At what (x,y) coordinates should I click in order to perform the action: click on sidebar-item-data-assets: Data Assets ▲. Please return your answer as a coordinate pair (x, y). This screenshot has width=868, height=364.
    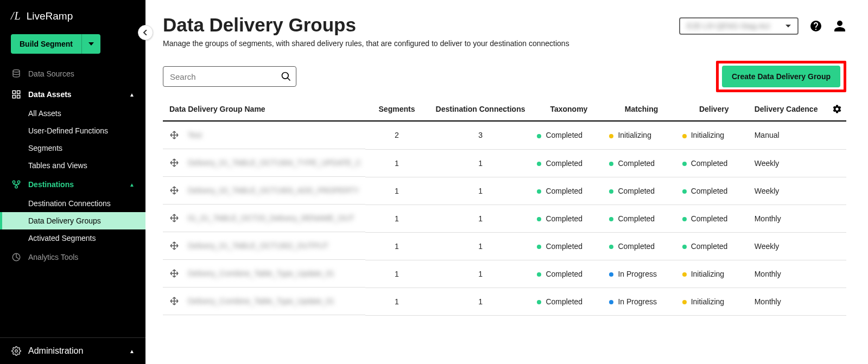
    Looking at the image, I should click on (73, 94).